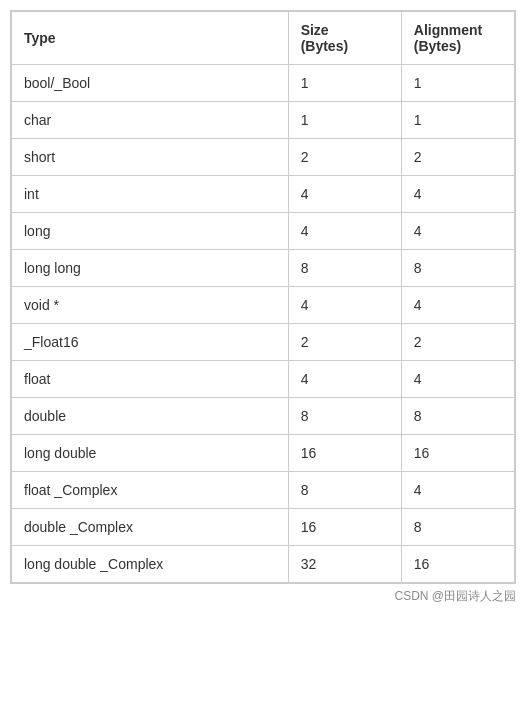  I want to click on table-row: long double _Complex3216, so click(264, 564).